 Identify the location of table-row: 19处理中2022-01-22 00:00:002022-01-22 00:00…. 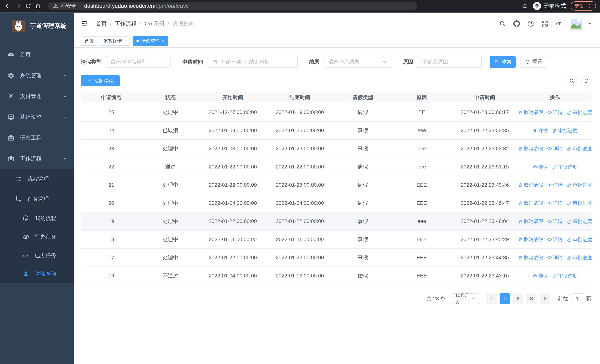
(336, 222).